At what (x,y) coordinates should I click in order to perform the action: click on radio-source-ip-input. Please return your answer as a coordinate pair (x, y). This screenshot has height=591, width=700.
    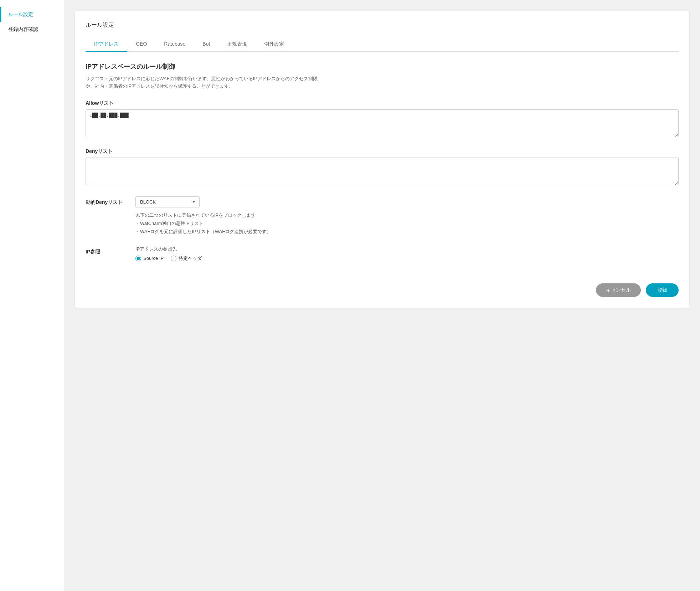
    Looking at the image, I should click on (138, 258).